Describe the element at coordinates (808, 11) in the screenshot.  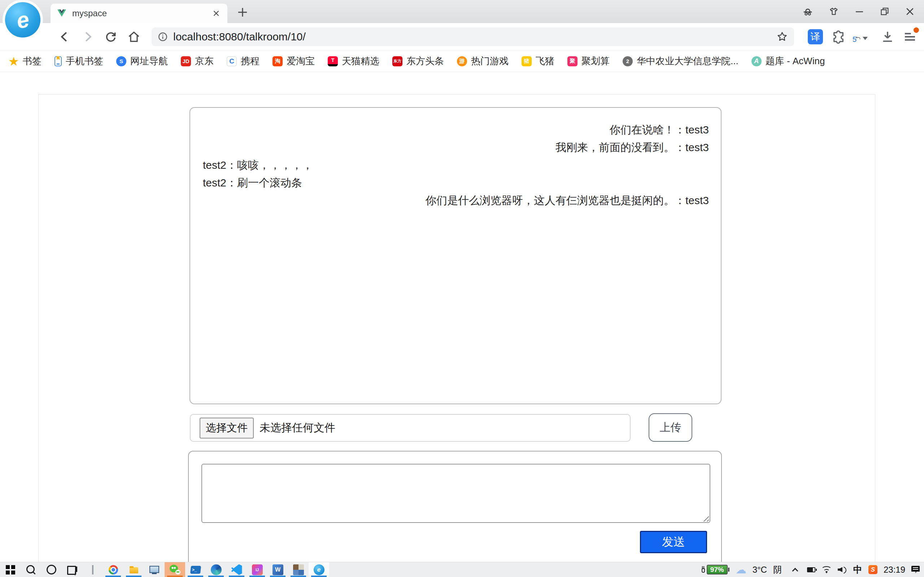
I see `incognito-icon` at that location.